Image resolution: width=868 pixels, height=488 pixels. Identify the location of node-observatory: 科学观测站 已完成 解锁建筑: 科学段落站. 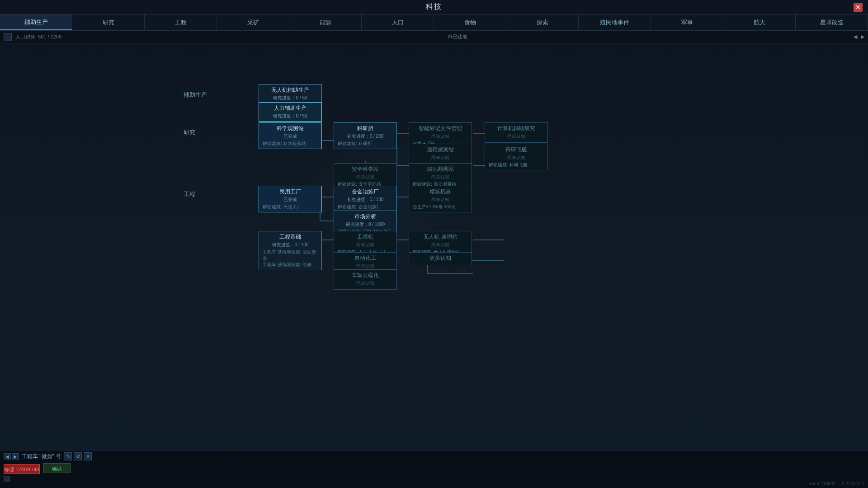
(290, 136).